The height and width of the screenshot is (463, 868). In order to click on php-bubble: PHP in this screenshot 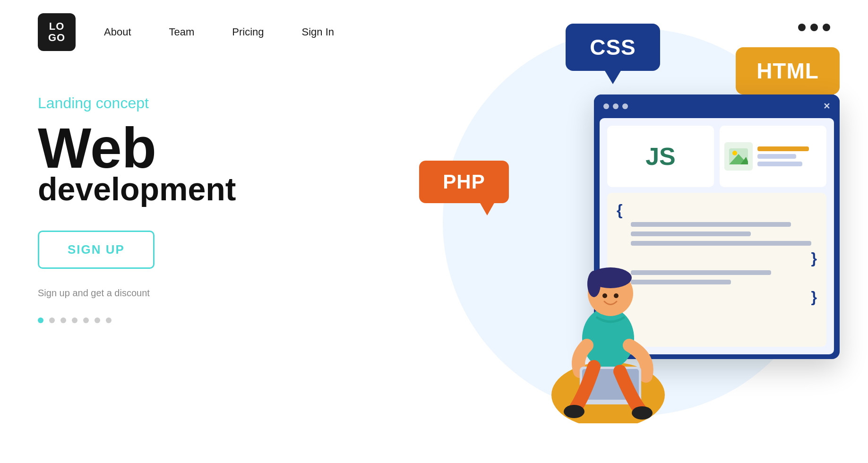, I will do `click(464, 182)`.